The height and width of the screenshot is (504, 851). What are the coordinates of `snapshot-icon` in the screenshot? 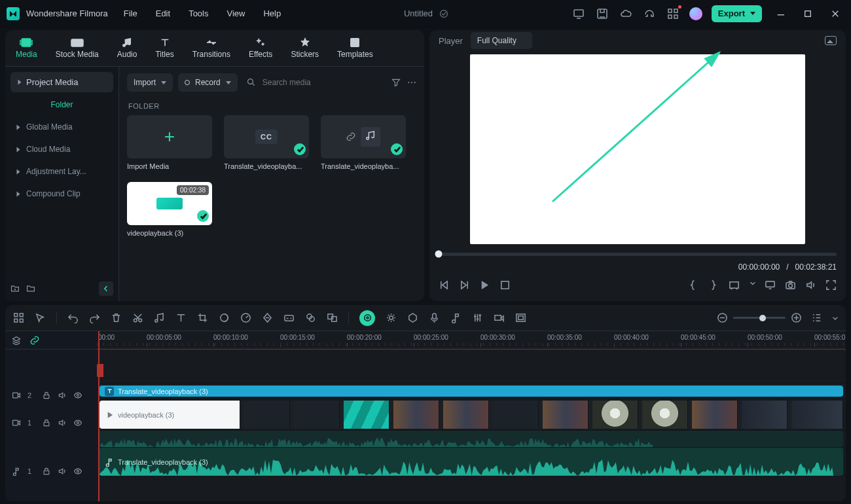 It's located at (831, 41).